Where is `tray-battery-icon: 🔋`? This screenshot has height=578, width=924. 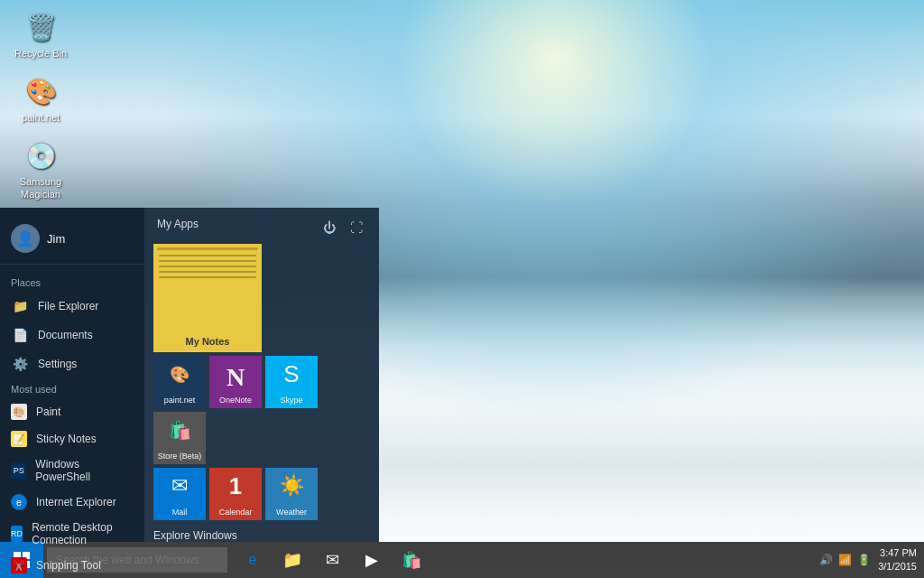
tray-battery-icon: 🔋 is located at coordinates (864, 560).